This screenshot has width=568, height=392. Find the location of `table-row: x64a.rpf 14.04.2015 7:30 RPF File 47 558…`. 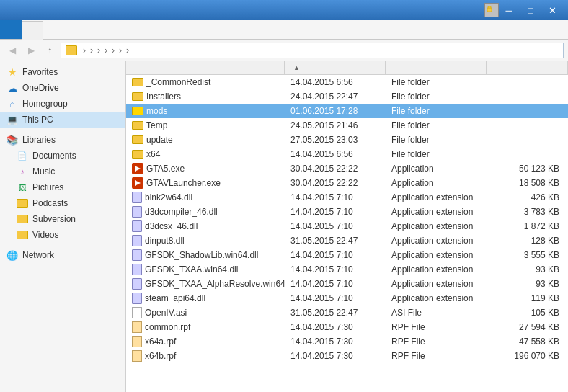

table-row: x64a.rpf 14.04.2015 7:30 RPF File 47 558… is located at coordinates (347, 342).